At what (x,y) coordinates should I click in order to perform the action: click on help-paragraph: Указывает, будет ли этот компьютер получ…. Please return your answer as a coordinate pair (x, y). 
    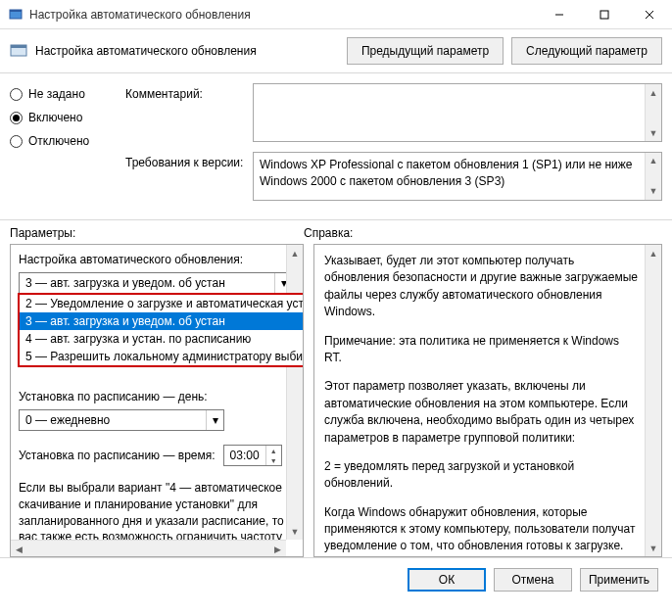
    Looking at the image, I should click on (482, 287).